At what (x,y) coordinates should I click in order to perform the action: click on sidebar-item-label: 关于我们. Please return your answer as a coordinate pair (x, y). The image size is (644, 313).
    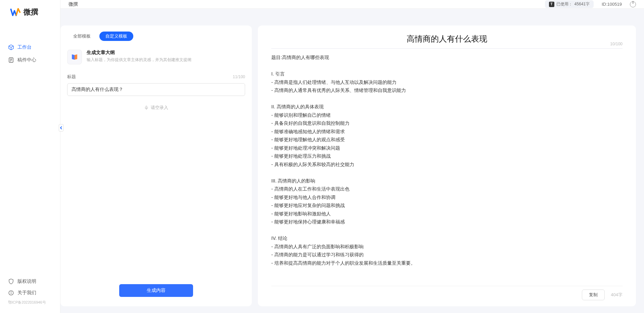
    Looking at the image, I should click on (27, 293).